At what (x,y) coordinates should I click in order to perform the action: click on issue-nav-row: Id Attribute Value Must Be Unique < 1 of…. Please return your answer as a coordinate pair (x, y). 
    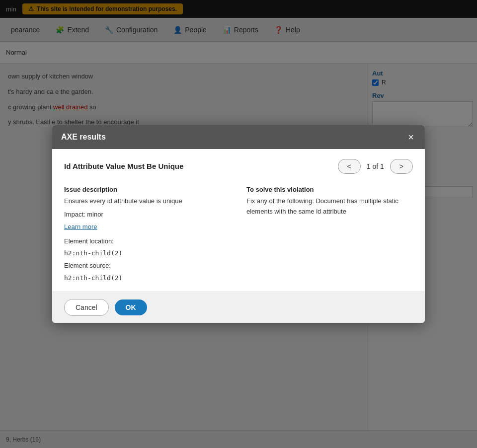
    Looking at the image, I should click on (238, 166).